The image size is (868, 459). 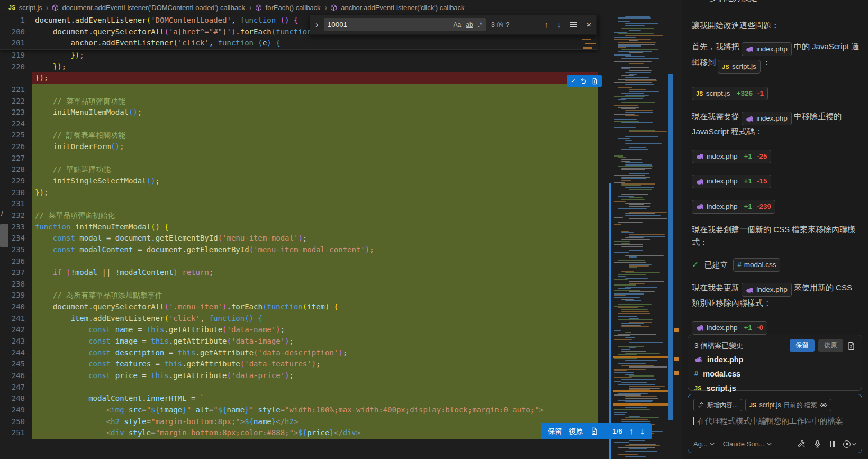 What do you see at coordinates (775, 424) in the screenshot?
I see `chat-input-box: 新增內容... JS script.js 目前的 檔案 在代理程式模式中編輯您的…` at bounding box center [775, 424].